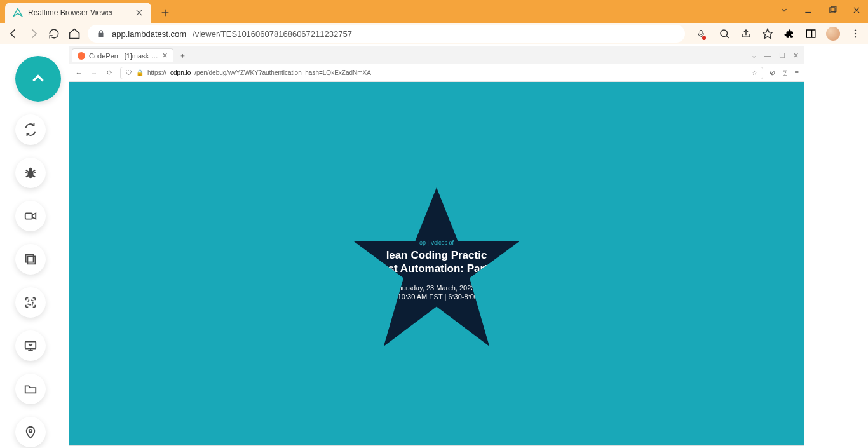 The height and width of the screenshot is (448, 868). What do you see at coordinates (31, 259) in the screenshot?
I see `sidebar-gallery-button` at bounding box center [31, 259].